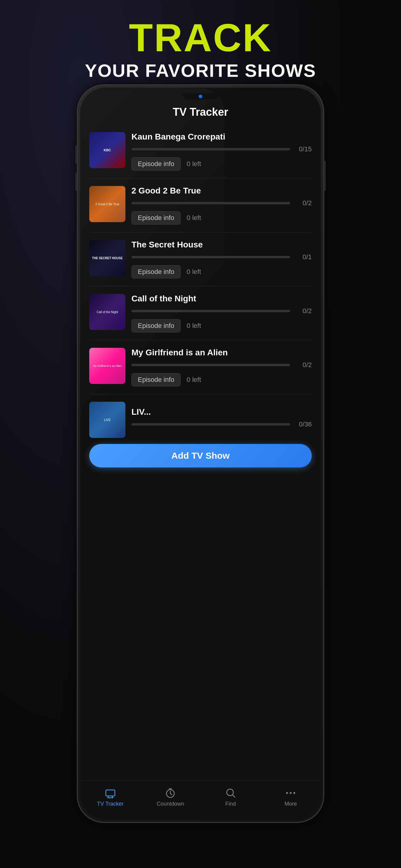  What do you see at coordinates (211, 365) in the screenshot?
I see `progress-bar-bg-gfalien` at bounding box center [211, 365].